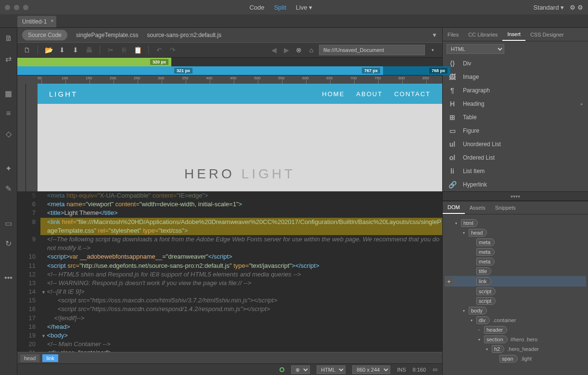 Image resolution: width=588 pixels, height=375 pixels. Describe the element at coordinates (515, 117) in the screenshot. I see `insert-table: ⊞Table` at that location.